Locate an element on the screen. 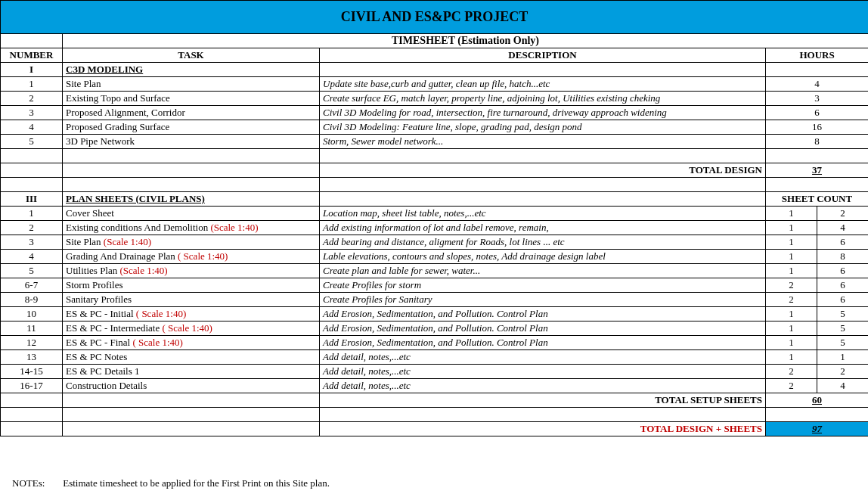  section1-number: I is located at coordinates (32, 70).